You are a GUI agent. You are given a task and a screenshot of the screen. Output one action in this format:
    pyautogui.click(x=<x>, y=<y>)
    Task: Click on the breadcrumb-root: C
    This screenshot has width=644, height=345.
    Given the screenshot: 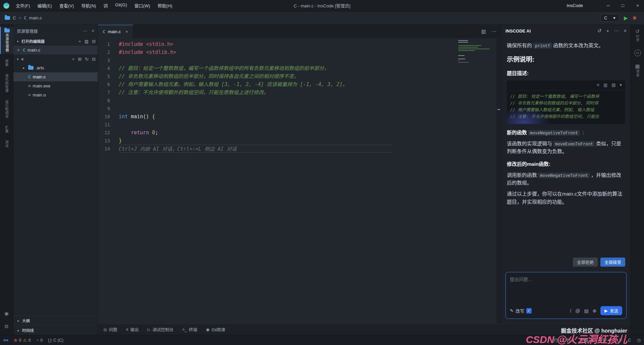 What is the action you would take?
    pyautogui.click(x=14, y=18)
    